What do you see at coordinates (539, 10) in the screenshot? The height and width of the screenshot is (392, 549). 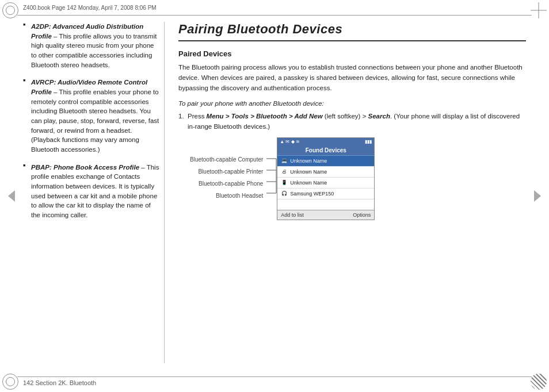 I see `corner-mark-tr` at bounding box center [539, 10].